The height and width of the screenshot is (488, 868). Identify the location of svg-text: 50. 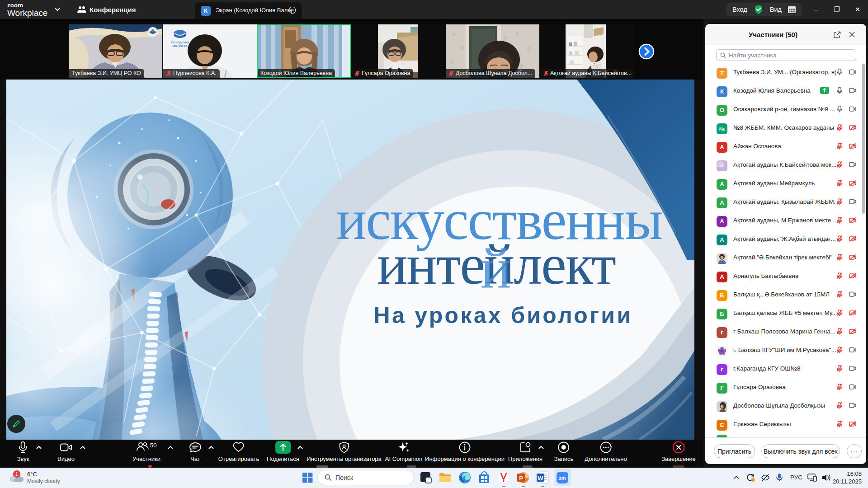
(153, 446).